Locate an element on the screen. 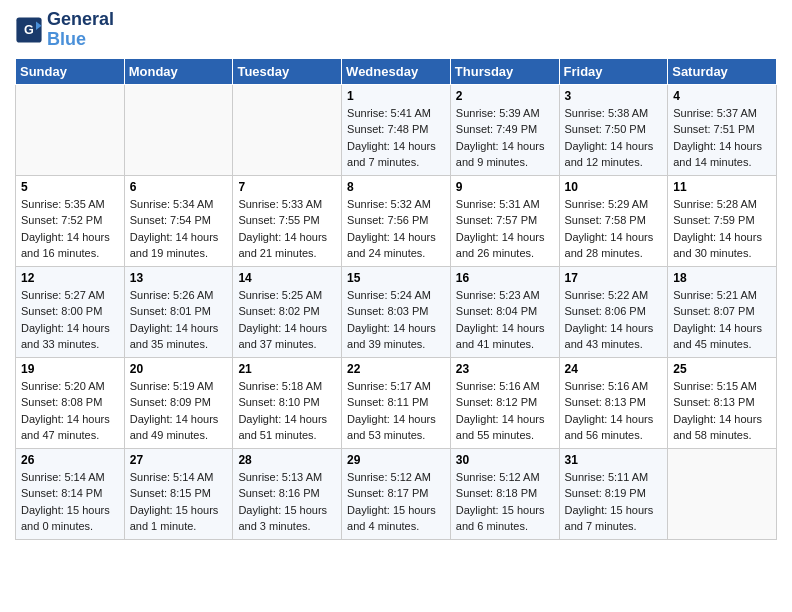  day-info: Sunrise: 5:32 AM Sunset: 7:56 PM Dayligh… is located at coordinates (396, 229).